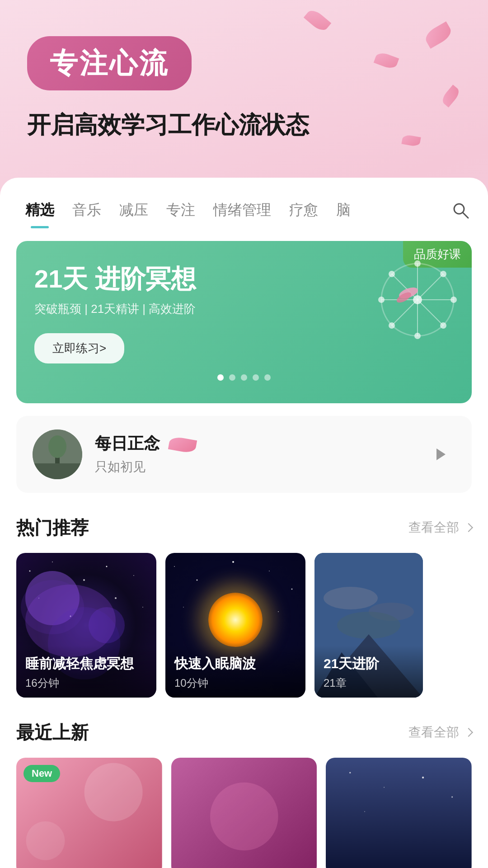  I want to click on tab-emotion: 情绪管理, so click(242, 210).